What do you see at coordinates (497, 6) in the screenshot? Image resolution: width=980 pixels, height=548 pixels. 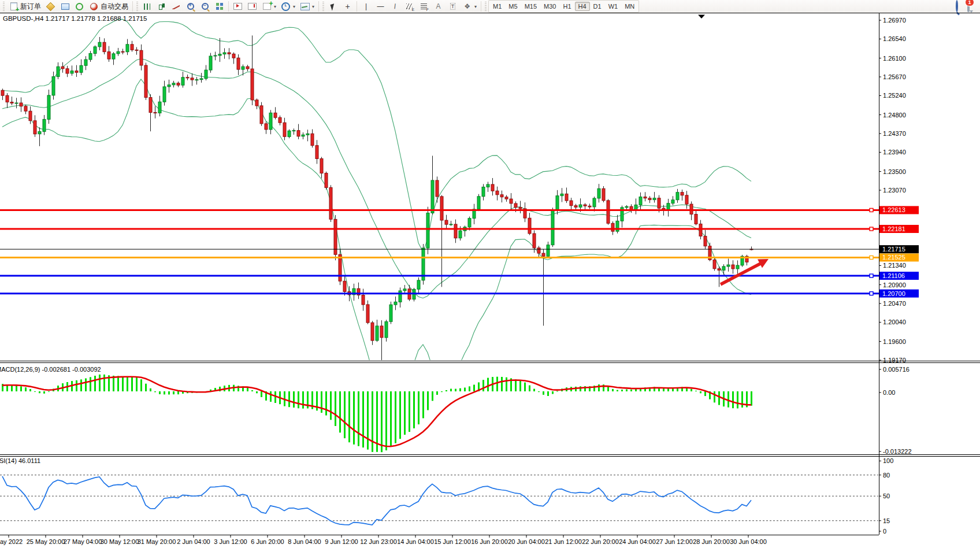 I see `timeframe-m1: M1` at bounding box center [497, 6].